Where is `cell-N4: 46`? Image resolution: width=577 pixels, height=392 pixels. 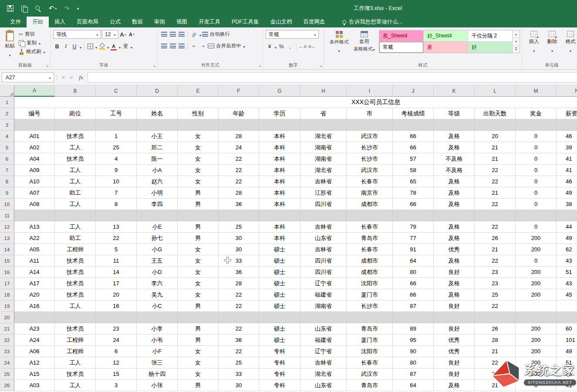
cell-N4: 46 is located at coordinates (567, 136).